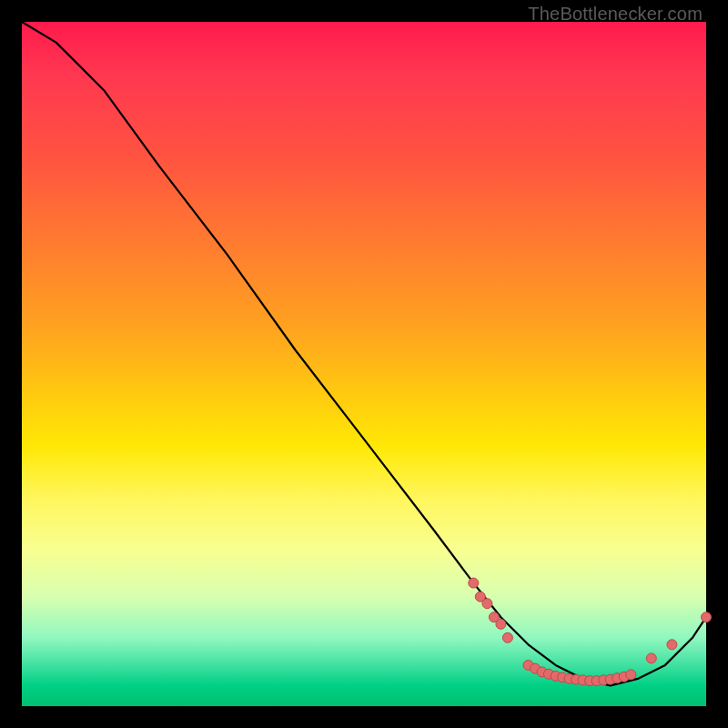 The image size is (728, 728). What do you see at coordinates (615, 15) in the screenshot?
I see `attribution-text: TheBottlenecker.com` at bounding box center [615, 15].